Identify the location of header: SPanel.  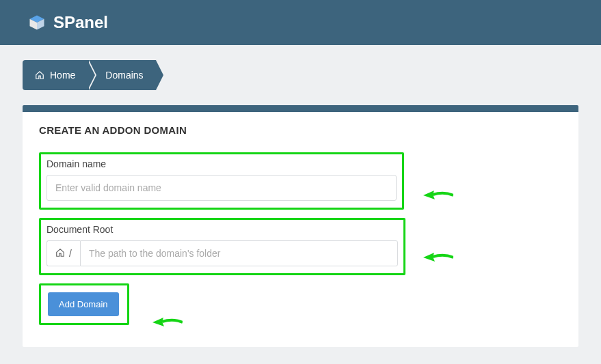
(301, 23).